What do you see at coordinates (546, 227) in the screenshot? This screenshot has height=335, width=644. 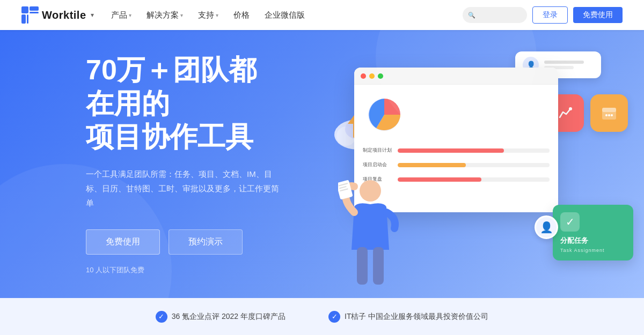 I see `avatar-bubble: 👤` at bounding box center [546, 227].